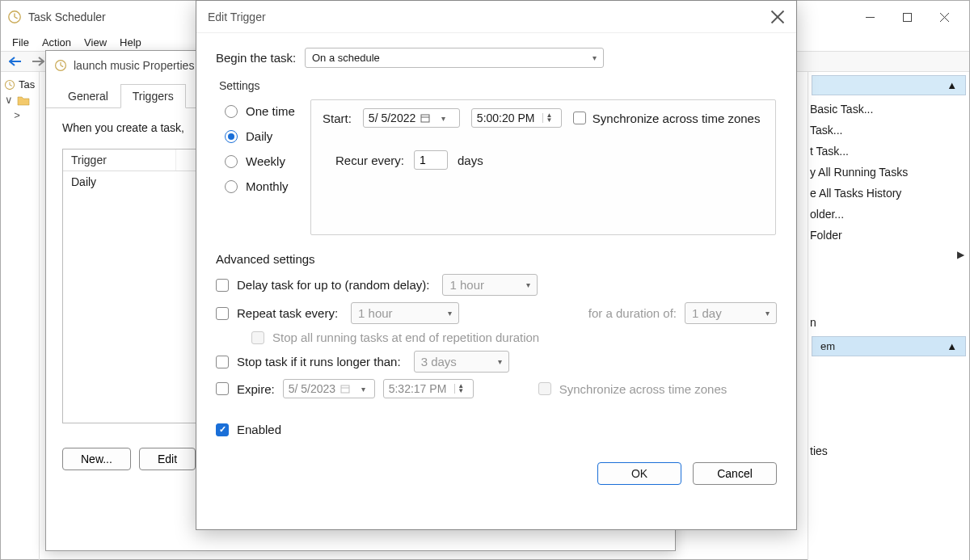 The height and width of the screenshot is (560, 970). Describe the element at coordinates (889, 130) in the screenshot. I see `action-item: Task...` at that location.